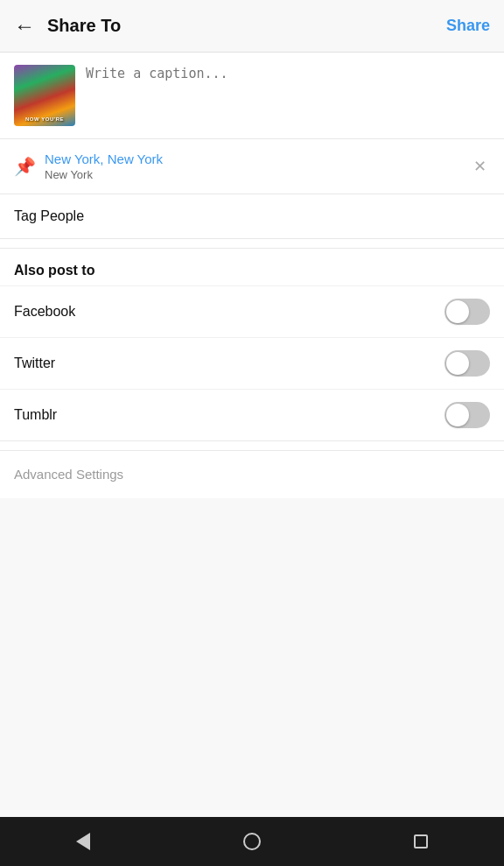 This screenshot has height=866, width=504. What do you see at coordinates (252, 312) in the screenshot?
I see `facebook-toggle-row: Facebook` at bounding box center [252, 312].